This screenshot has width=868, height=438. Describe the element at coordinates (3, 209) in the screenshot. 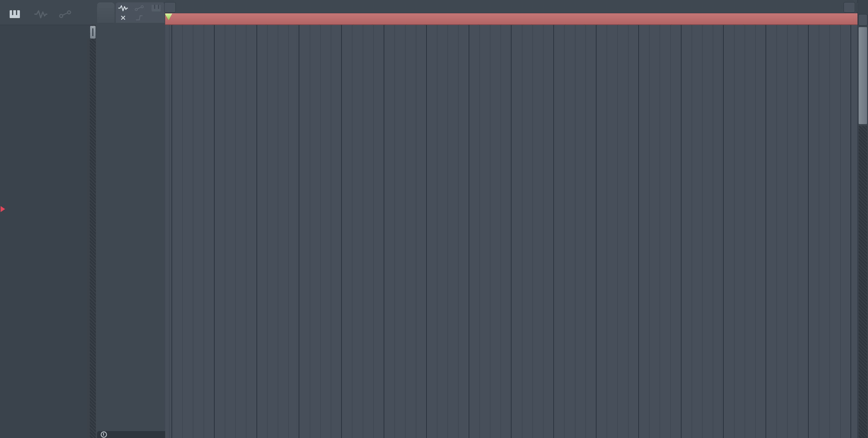

I see `playing-pattern-marker` at that location.